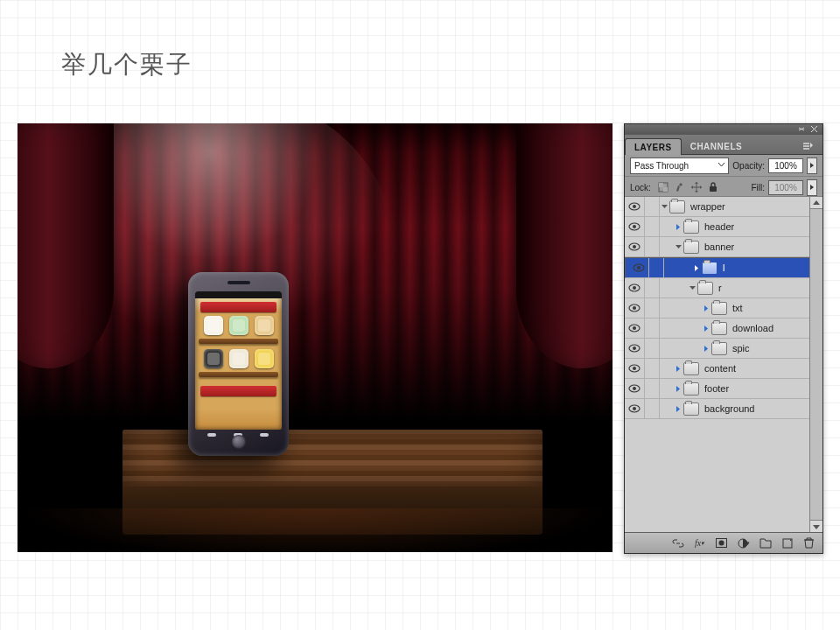  Describe the element at coordinates (653, 147) in the screenshot. I see `tab-layers: LAYERS` at that location.